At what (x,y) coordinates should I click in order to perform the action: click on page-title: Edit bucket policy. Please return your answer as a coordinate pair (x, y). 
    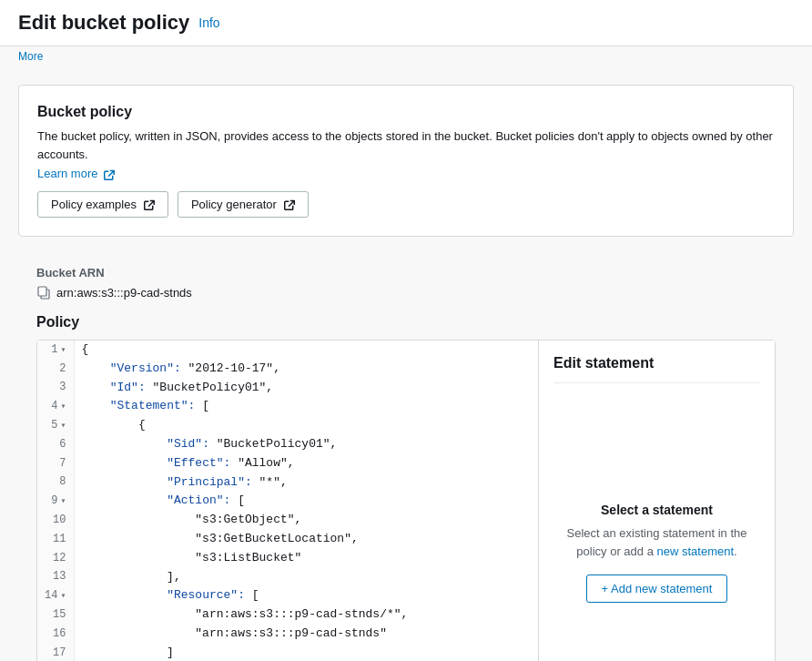
    Looking at the image, I should click on (104, 23).